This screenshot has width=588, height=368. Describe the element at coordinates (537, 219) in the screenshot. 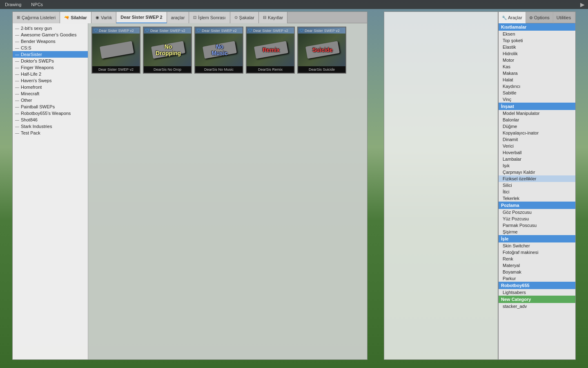

I see `category-item: Yüz Pozcusu` at that location.